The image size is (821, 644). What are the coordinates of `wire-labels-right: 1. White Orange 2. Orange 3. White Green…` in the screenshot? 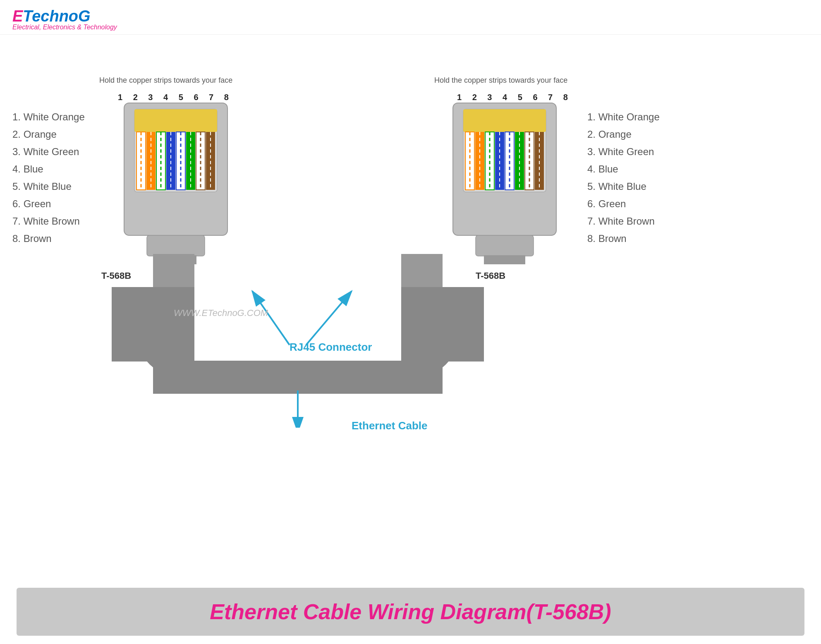 It's located at (624, 178).